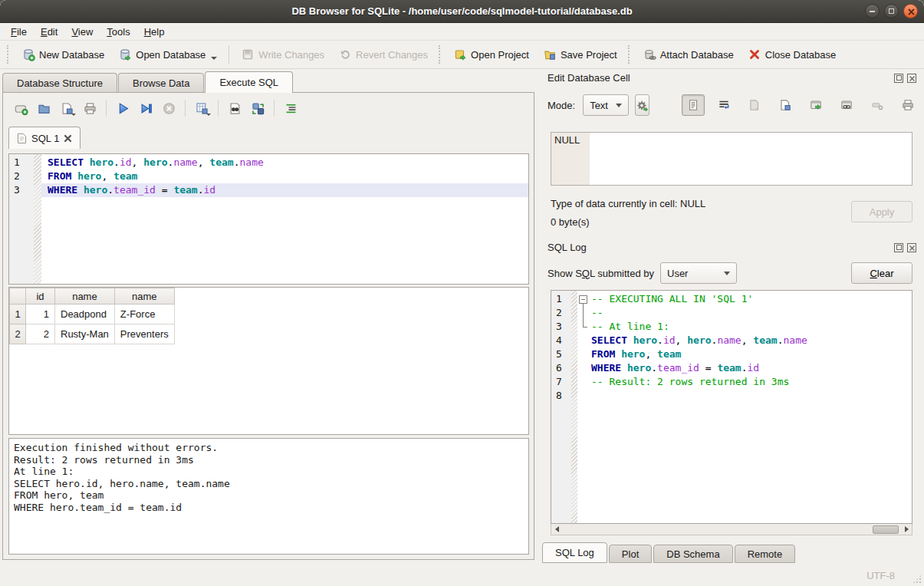 This screenshot has width=924, height=586. What do you see at coordinates (732, 159) in the screenshot?
I see `cell-editor: NULL` at bounding box center [732, 159].